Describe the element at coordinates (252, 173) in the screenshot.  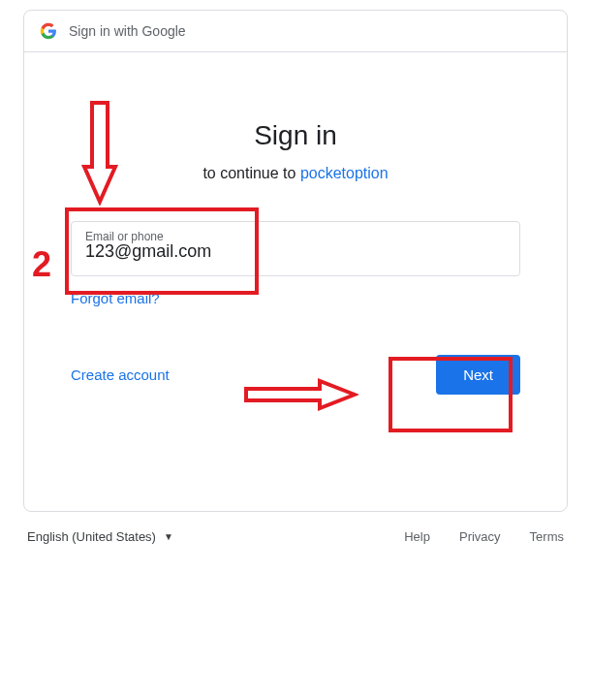
I see `subheading-prefix: to continue to` at that location.